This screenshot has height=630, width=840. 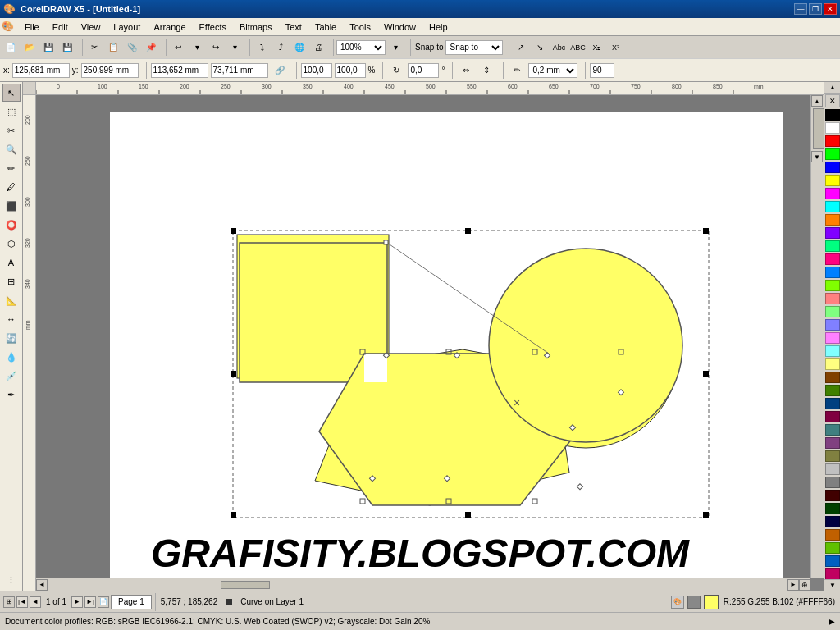 I want to click on paste-button: 📎, so click(x=132, y=48).